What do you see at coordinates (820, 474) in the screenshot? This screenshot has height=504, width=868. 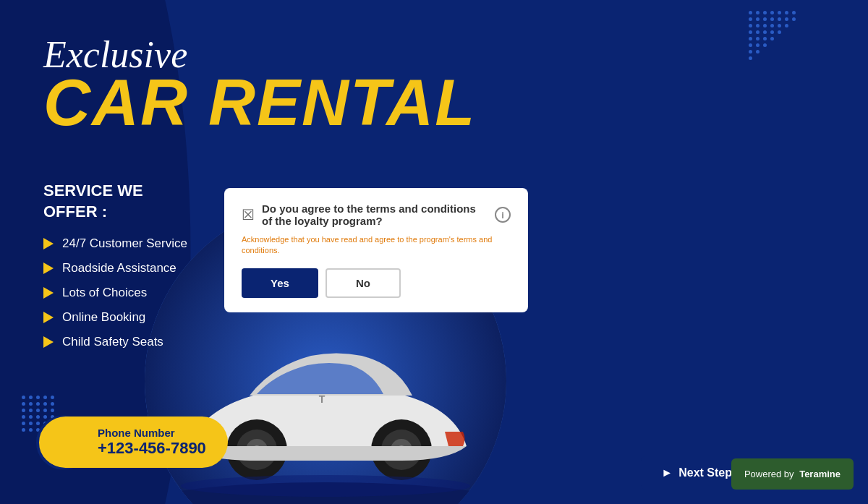 I see `brand-label: Teramine` at bounding box center [820, 474].